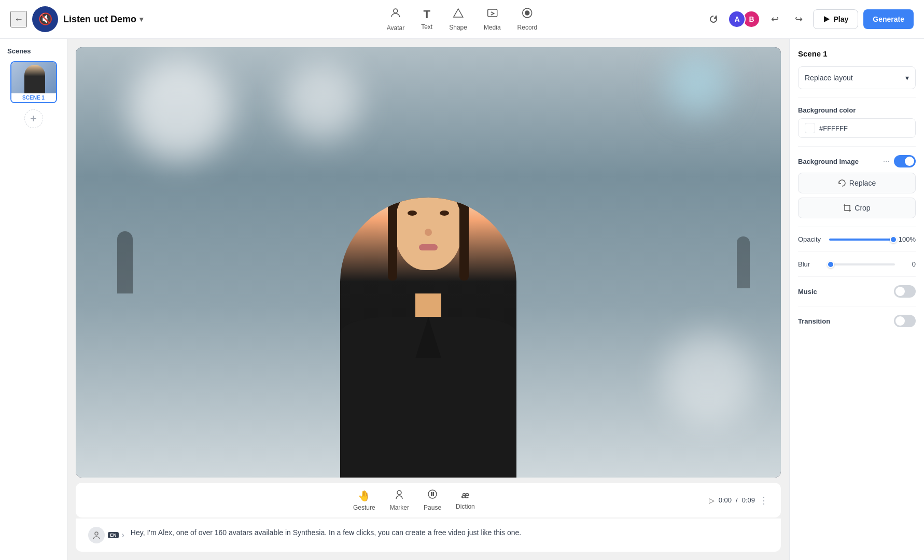 This screenshot has height=560, width=924. I want to click on redo-button: ↪, so click(799, 19).